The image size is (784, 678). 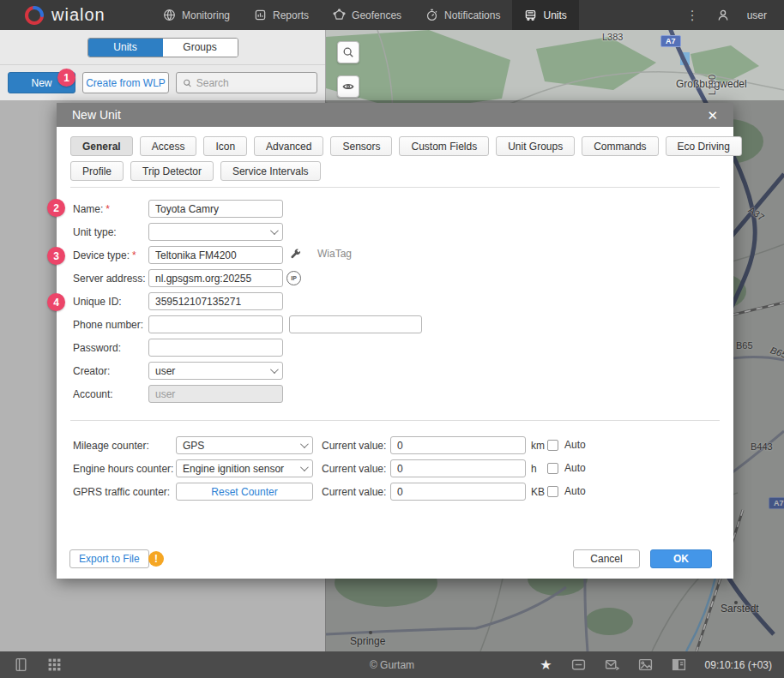 What do you see at coordinates (55, 665) in the screenshot?
I see `apps-grid-icon` at bounding box center [55, 665].